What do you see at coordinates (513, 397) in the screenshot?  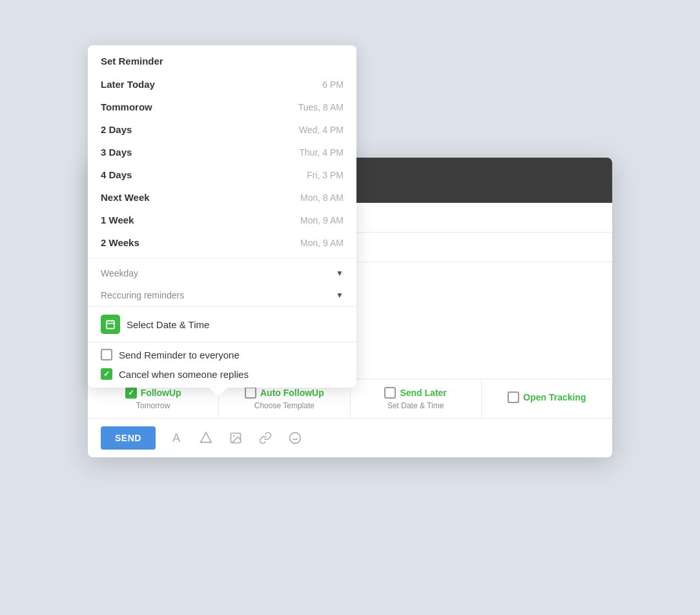 I see `opentracking-check-icon` at bounding box center [513, 397].